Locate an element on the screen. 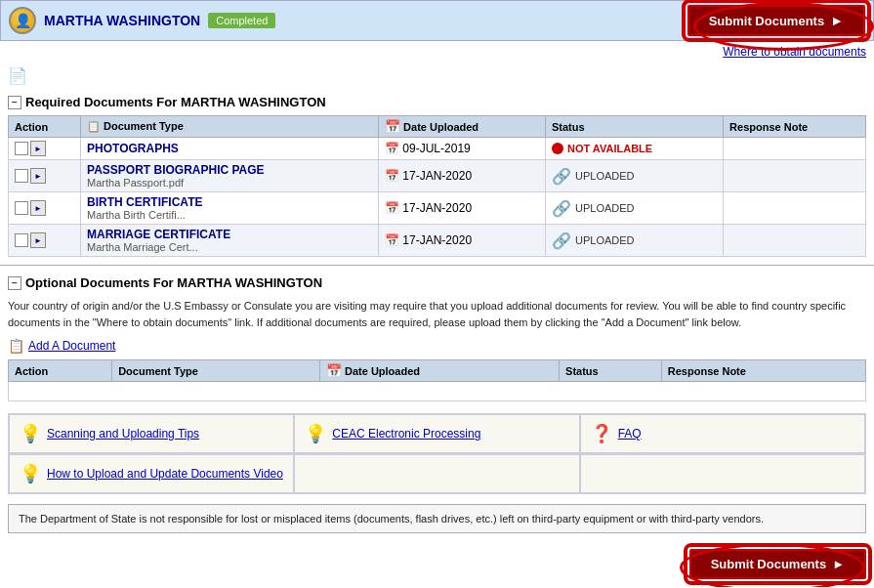 This screenshot has width=874, height=588. arrow-icon: ► is located at coordinates (837, 21).